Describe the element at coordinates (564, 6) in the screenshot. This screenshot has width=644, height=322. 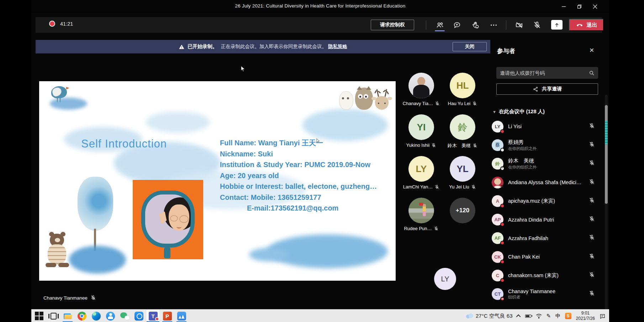
I see `minimize-button` at that location.